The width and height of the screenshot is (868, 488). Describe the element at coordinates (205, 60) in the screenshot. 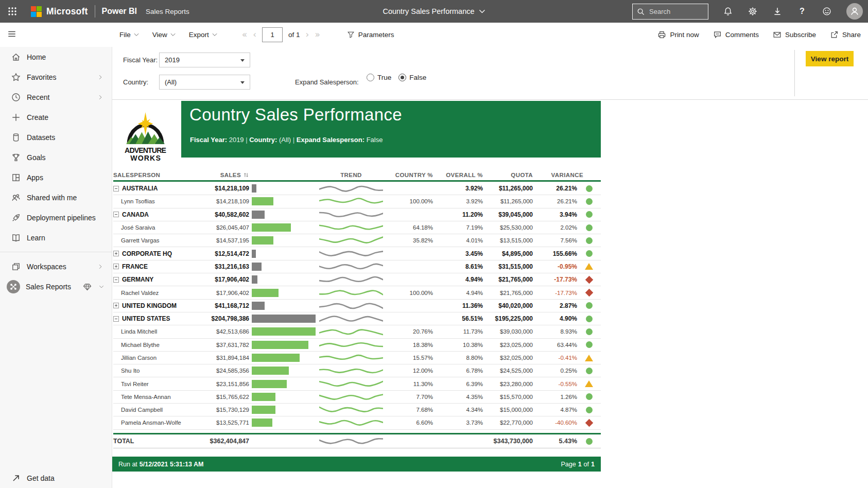

I see `fiscal-year-dropdown: 2019` at that location.